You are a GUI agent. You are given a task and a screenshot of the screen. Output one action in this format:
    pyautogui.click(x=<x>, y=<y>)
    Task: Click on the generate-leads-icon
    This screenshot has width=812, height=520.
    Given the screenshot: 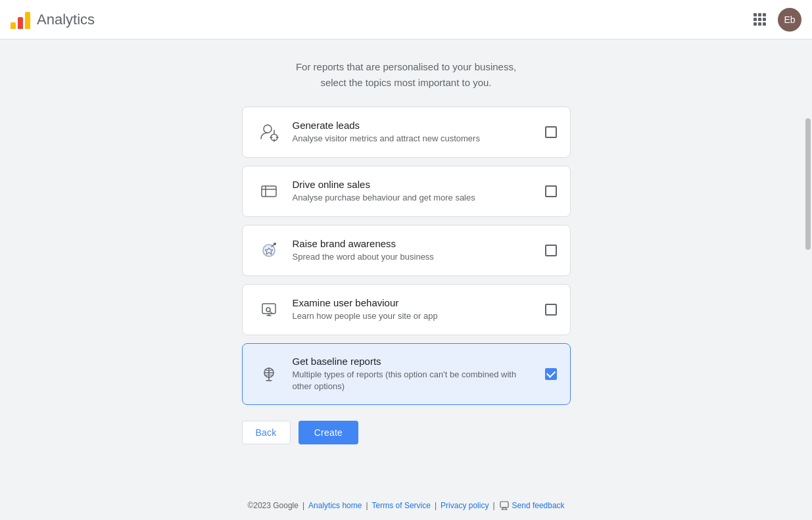 What is the action you would take?
    pyautogui.click(x=269, y=132)
    